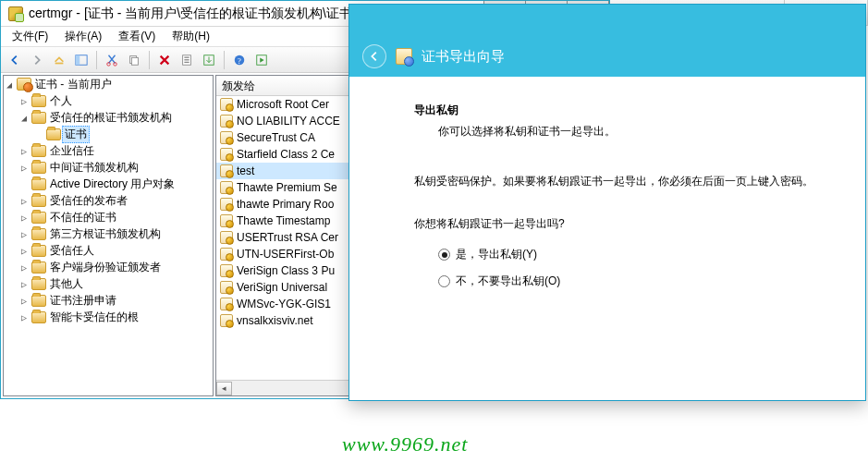 Image resolution: width=868 pixels, height=462 pixels. What do you see at coordinates (275, 138) in the screenshot?
I see `list-item-label: SecureTrust CA` at bounding box center [275, 138].